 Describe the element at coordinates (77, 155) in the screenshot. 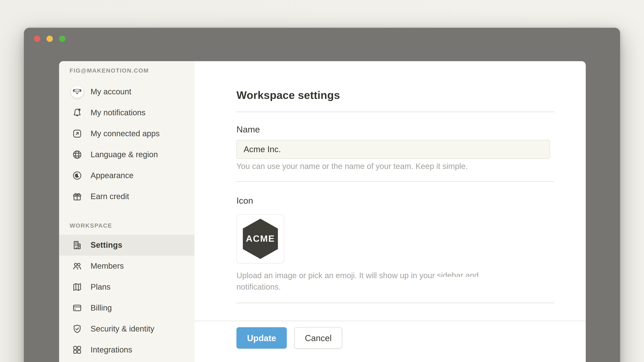

I see `globe-icon` at that location.